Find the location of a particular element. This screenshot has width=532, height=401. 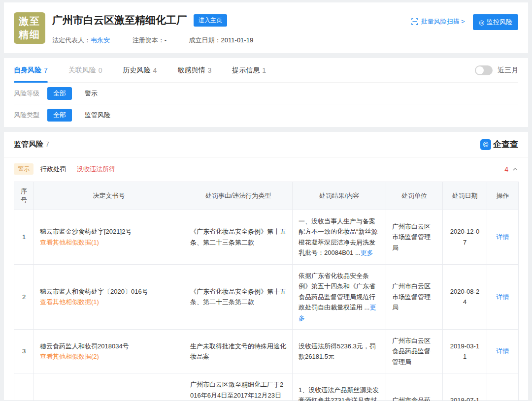

col-header-unit: 处罚单位 is located at coordinates (415, 196).